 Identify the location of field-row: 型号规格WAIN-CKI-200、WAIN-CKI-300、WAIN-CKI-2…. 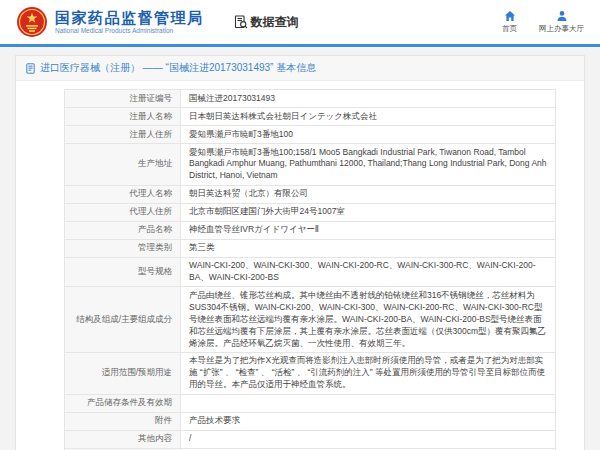
(310, 272).